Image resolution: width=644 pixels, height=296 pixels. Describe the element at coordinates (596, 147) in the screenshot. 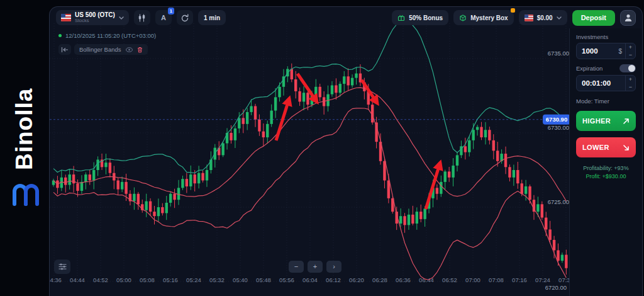

I see `lower-label: LOWER` at that location.